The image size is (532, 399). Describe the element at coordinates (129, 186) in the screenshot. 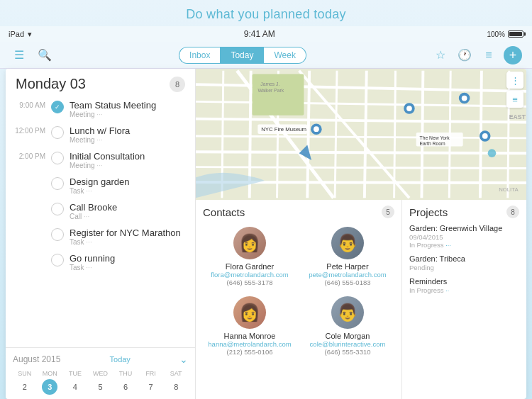

I see `event-content: Design garden Task ···` at that location.